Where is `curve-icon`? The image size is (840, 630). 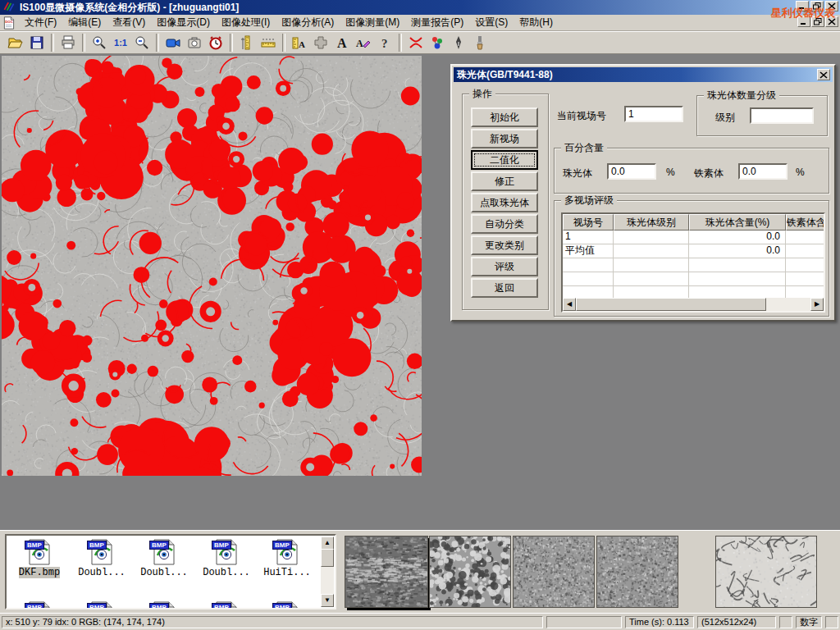 curve-icon is located at coordinates (416, 43).